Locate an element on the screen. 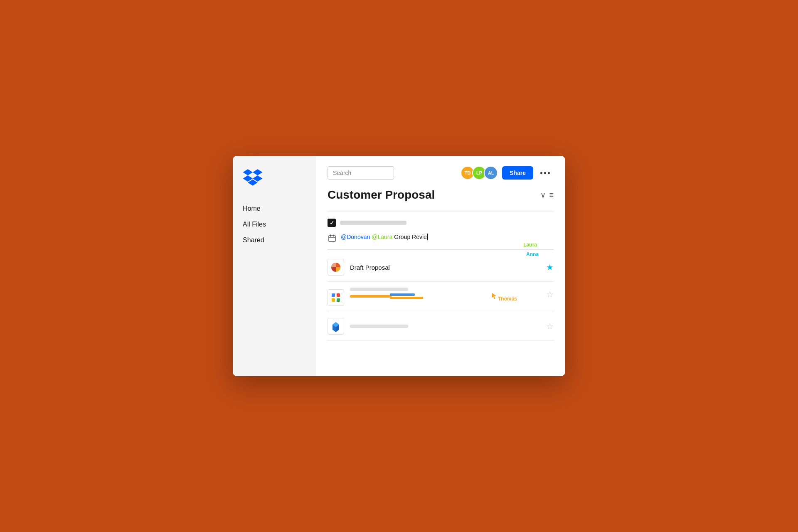 The width and height of the screenshot is (798, 532). file-row-2: Thomas ☆ is located at coordinates (441, 297).